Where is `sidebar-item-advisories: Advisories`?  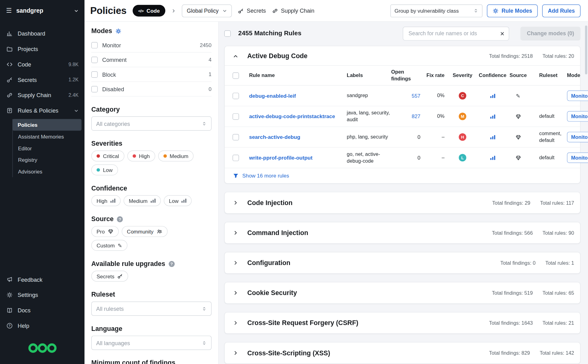
sidebar-item-advisories: Advisories is located at coordinates (47, 171).